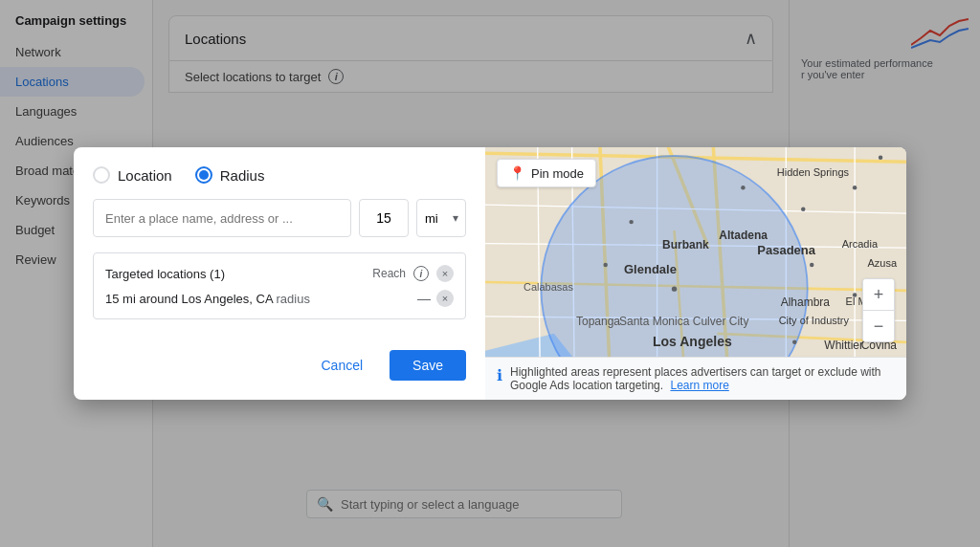  I want to click on label-santa-monica-culver: Santa Monica Culver City, so click(683, 321).